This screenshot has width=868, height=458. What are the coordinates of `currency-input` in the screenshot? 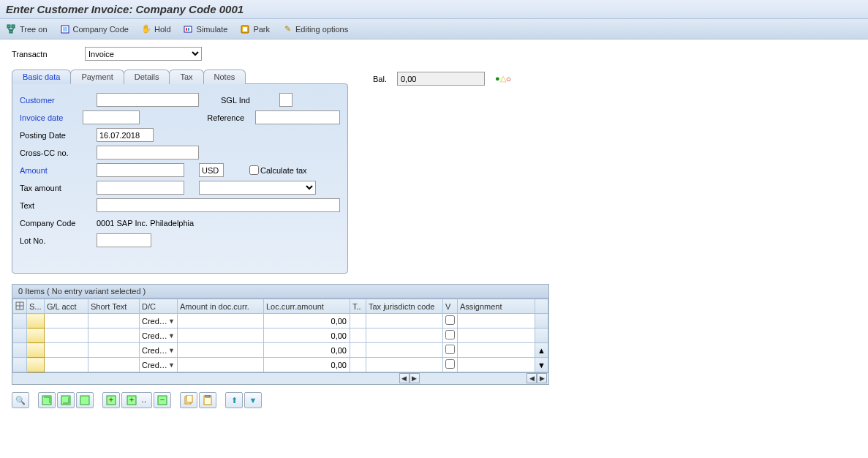 It's located at (211, 170).